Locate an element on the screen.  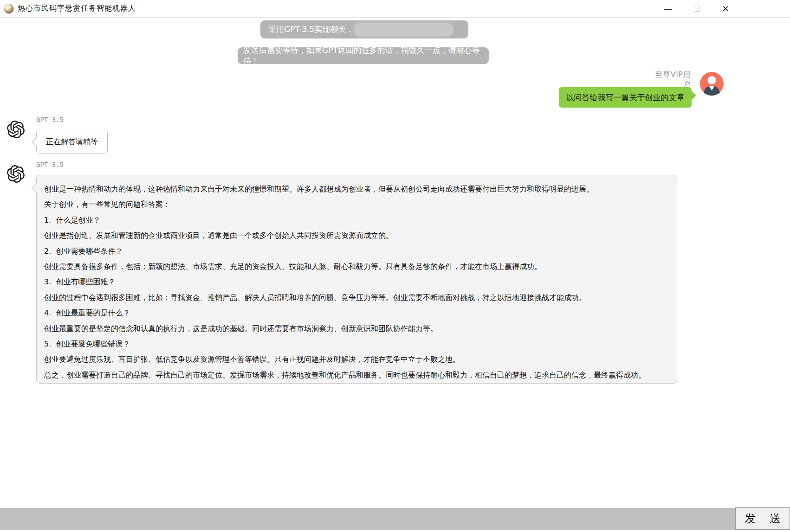
notice-text: 发送后需要等待，如果GPT返回的值多的话，稍微久一点，请耐心等待！ is located at coordinates (366, 56).